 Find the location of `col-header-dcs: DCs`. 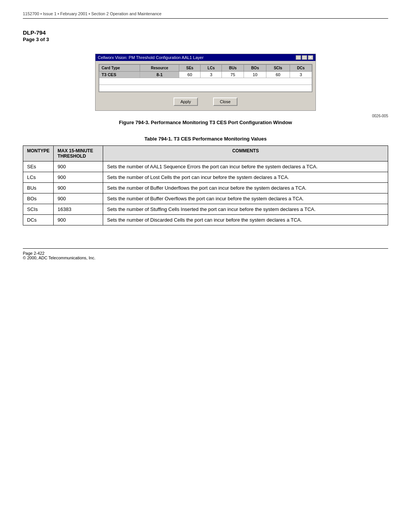

col-header-dcs: DCs is located at coordinates (301, 68).